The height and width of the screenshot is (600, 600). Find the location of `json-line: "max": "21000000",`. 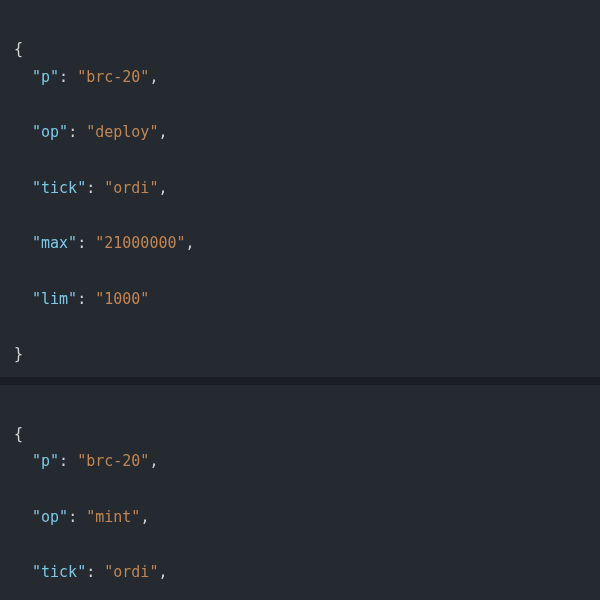

json-line: "max": "21000000", is located at coordinates (300, 244).